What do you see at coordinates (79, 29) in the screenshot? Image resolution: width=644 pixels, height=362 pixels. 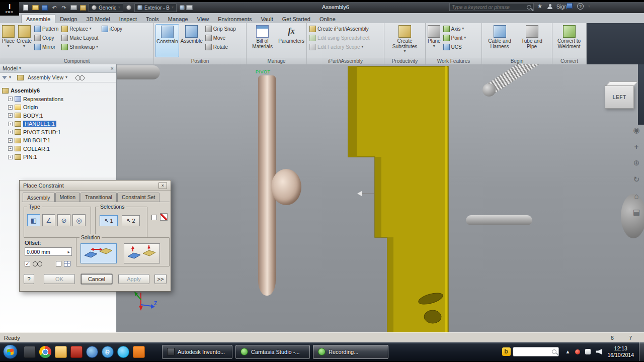 I see `replace-button: Replace ▾` at bounding box center [79, 29].